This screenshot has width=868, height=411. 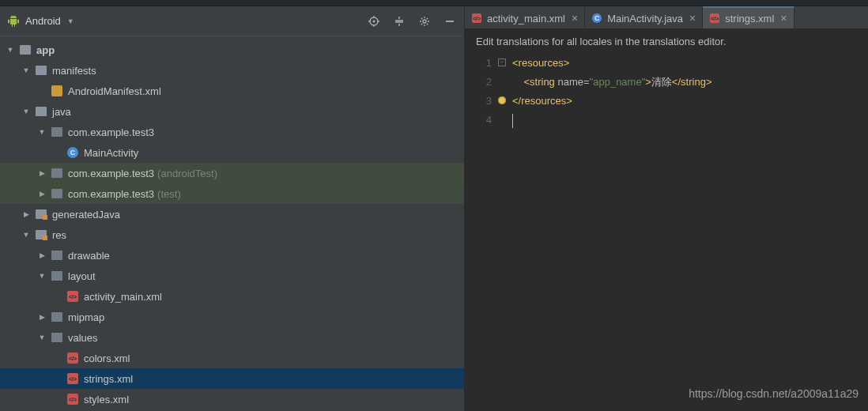 What do you see at coordinates (13, 21) in the screenshot?
I see `android-icon` at bounding box center [13, 21].